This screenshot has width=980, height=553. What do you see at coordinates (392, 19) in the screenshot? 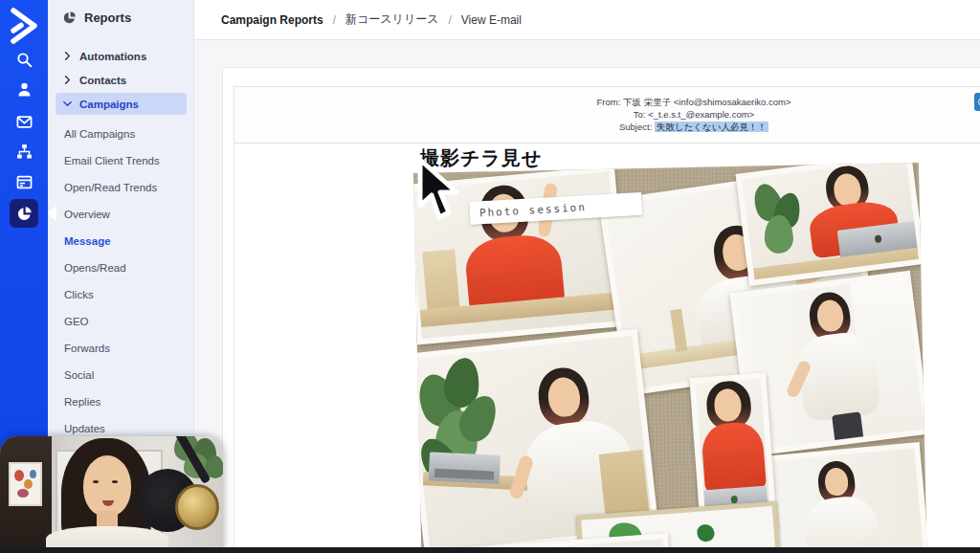
I see `breadcrumb-campaign-name: 新コースリリース` at bounding box center [392, 19].